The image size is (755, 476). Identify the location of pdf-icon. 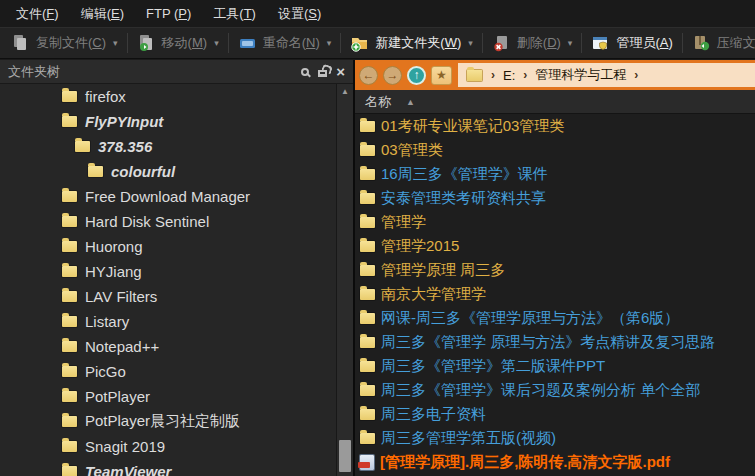
(367, 462).